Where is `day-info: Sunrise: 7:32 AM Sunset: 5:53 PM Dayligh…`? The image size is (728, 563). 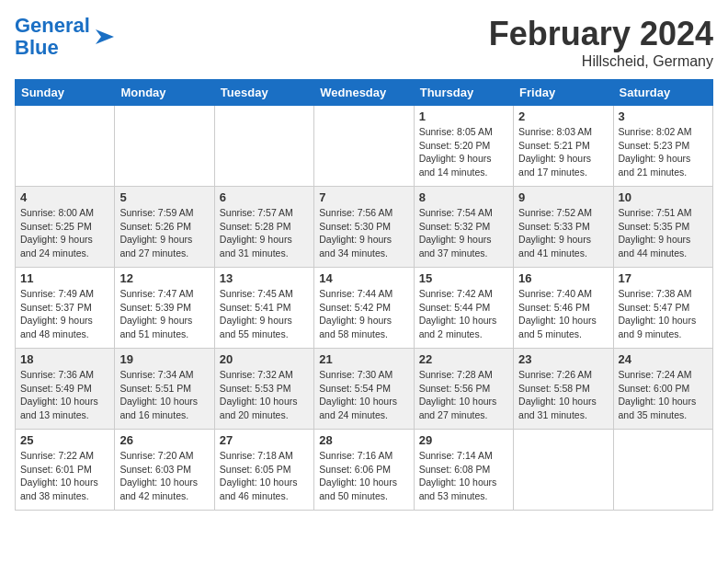 day-info: Sunrise: 7:32 AM Sunset: 5:53 PM Dayligh… is located at coordinates (265, 396).